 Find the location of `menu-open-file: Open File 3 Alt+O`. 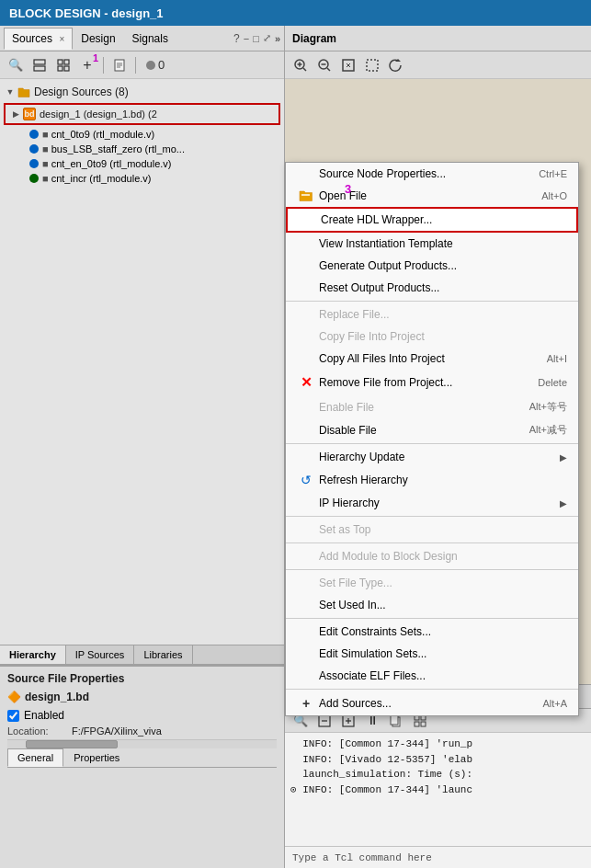

menu-open-file: Open File 3 Alt+O is located at coordinates (432, 196).